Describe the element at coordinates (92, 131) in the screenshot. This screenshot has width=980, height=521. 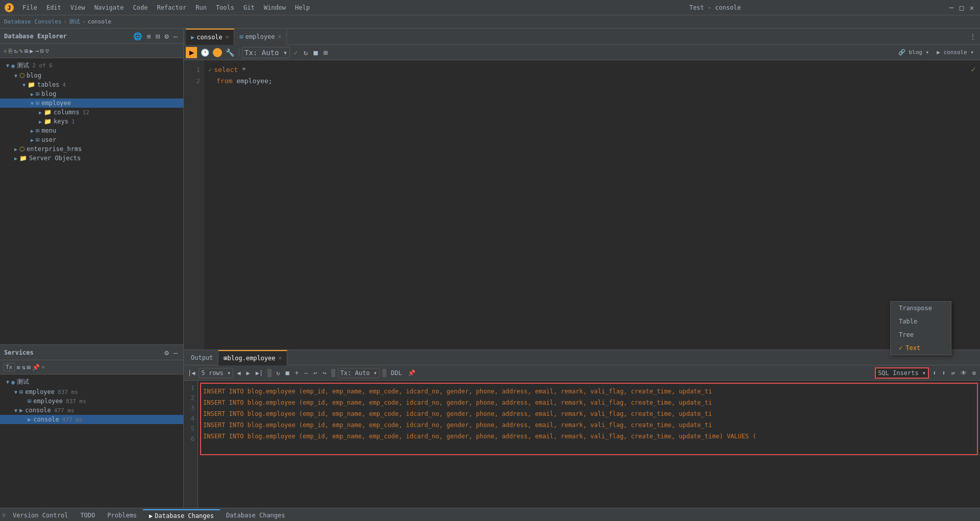
I see `tree-item-menu: ▶ ⊞ menu` at that location.